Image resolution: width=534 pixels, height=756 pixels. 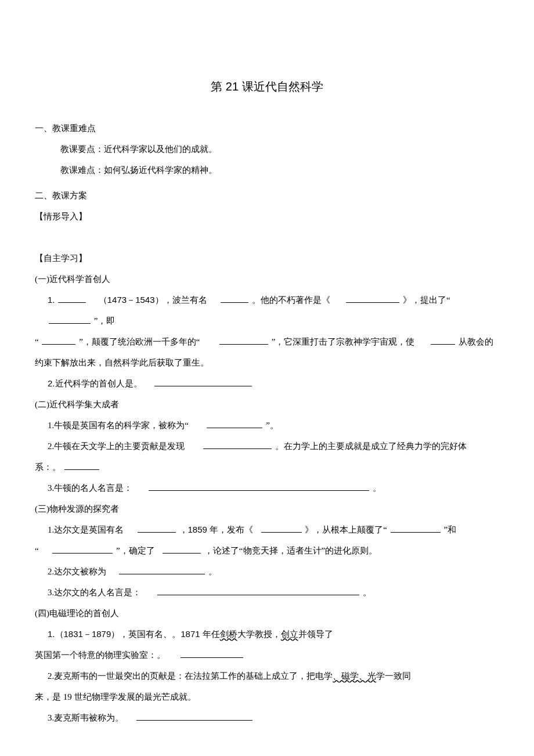 What do you see at coordinates (90, 488) in the screenshot?
I see `text: 3.牛顿的名人名言是：` at bounding box center [90, 488].